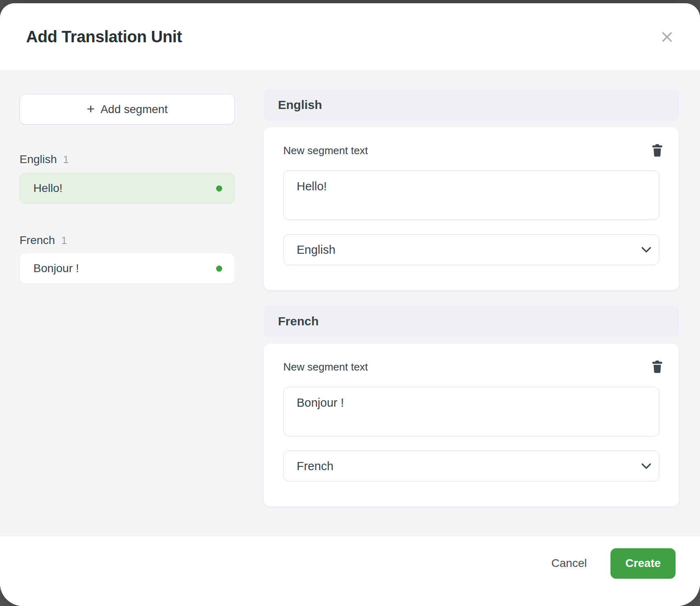  Describe the element at coordinates (471, 250) in the screenshot. I see `language-select-wrap: English` at that location.